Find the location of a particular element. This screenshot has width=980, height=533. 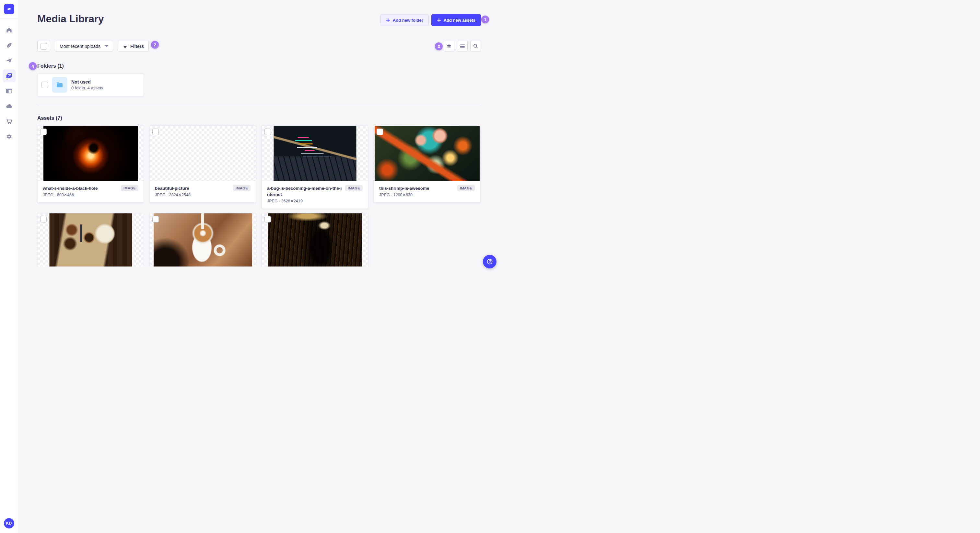

list-icon is located at coordinates (463, 46).